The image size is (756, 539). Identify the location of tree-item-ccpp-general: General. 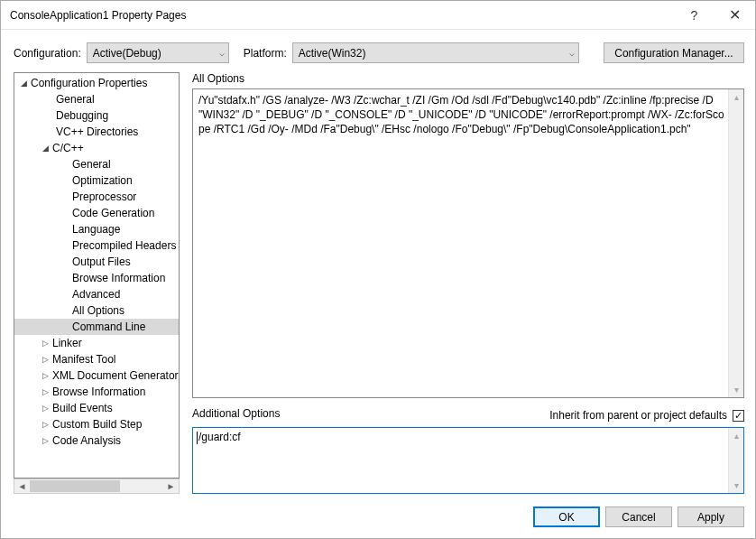
(97, 164).